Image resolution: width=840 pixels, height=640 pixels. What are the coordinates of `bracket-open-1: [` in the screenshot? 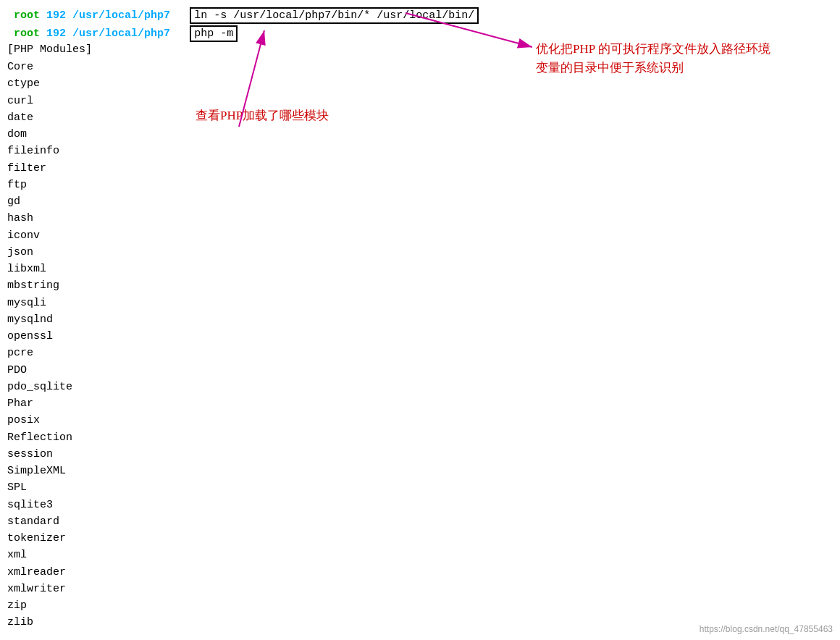 It's located at (10, 16).